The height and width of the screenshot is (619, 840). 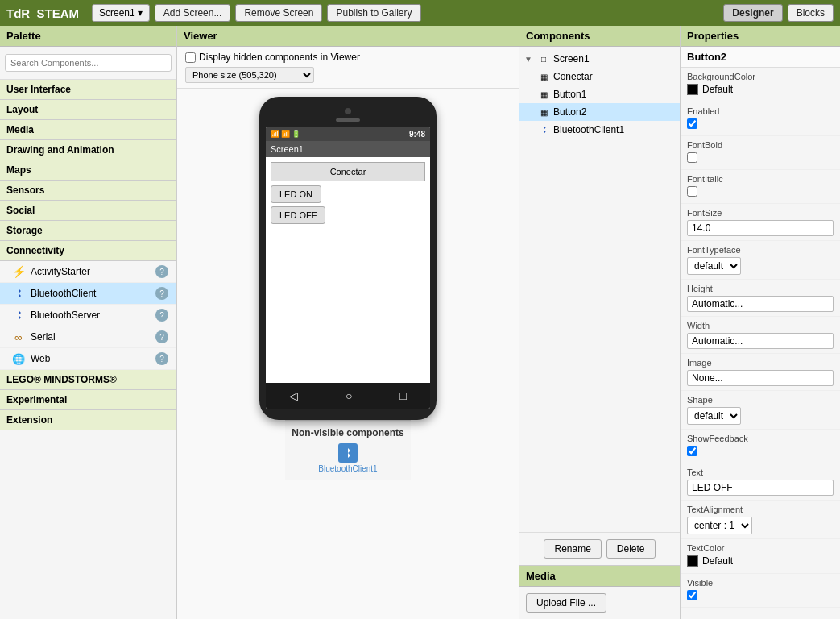 I want to click on screen-selector: Screen1 ▾, so click(x=121, y=13).